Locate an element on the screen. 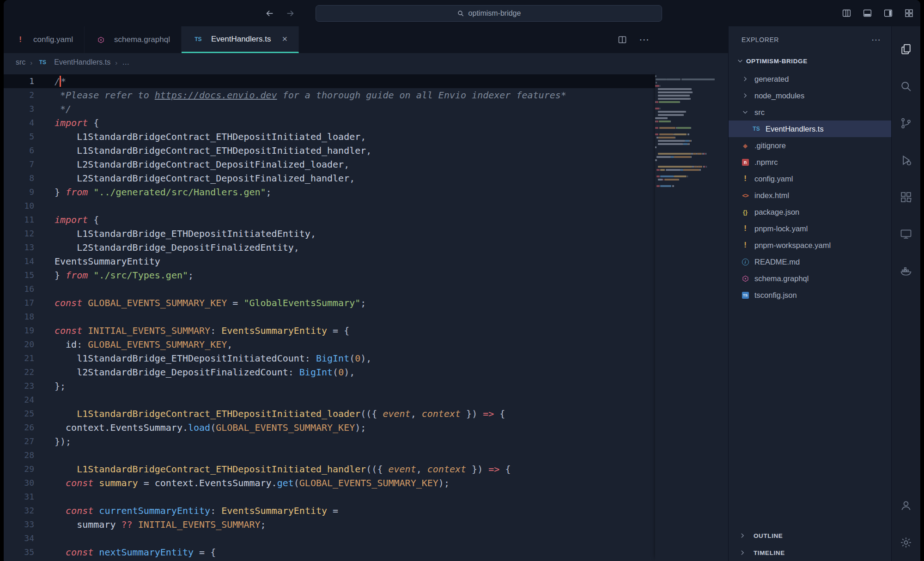 This screenshot has height=561, width=924. file-item-label: package.json is located at coordinates (777, 212).